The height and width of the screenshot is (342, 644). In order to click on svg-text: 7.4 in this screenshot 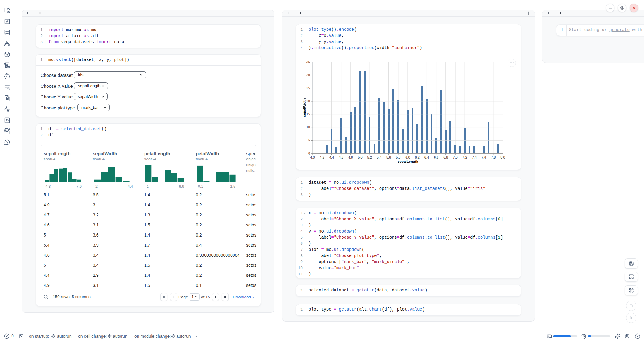, I will do `click(474, 157)`.